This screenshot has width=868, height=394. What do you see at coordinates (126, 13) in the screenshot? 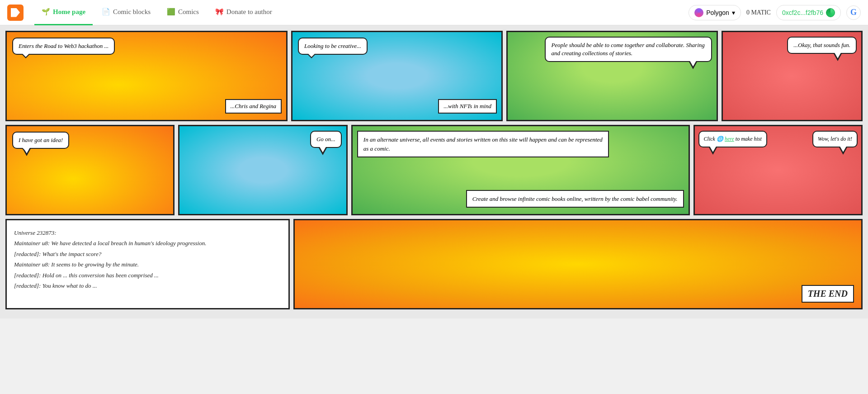
I see `nav-comic-blocks: 📄 Comic blocks` at bounding box center [126, 13].